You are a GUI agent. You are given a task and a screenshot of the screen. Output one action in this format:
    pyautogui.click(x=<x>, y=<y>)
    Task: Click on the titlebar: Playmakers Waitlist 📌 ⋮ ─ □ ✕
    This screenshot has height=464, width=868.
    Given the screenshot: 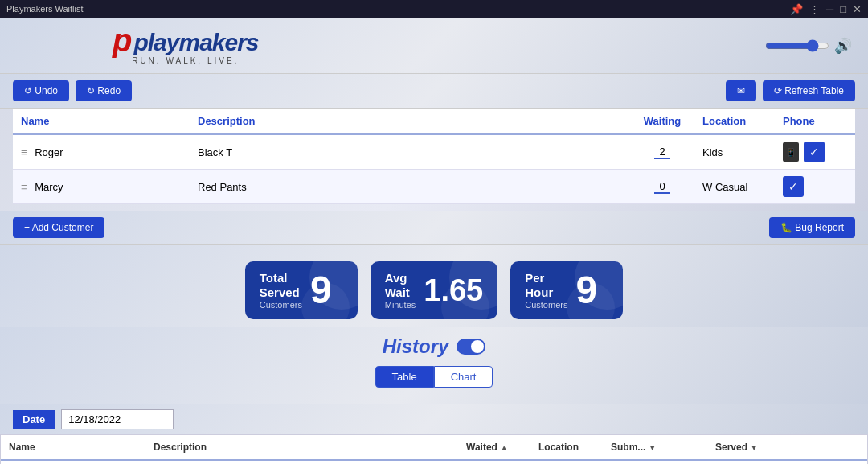 What is the action you would take?
    pyautogui.click(x=434, y=9)
    